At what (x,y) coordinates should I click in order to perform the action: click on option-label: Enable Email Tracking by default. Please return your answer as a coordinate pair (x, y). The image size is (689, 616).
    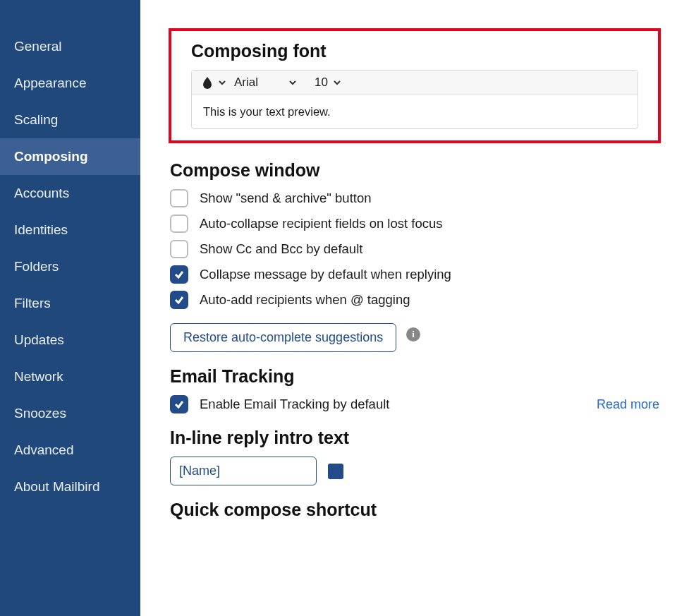
    Looking at the image, I should click on (295, 404).